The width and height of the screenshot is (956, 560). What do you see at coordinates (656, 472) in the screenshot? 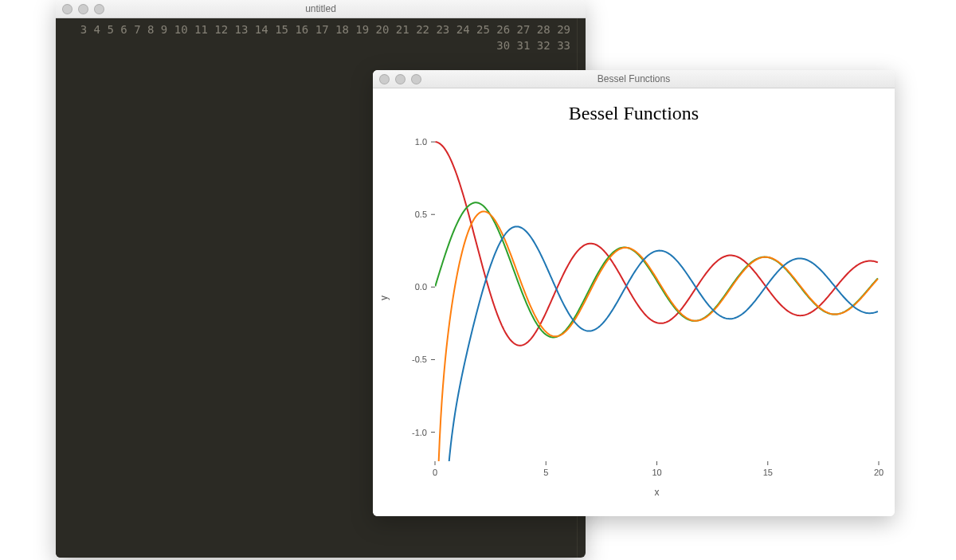
I see `svg-text: 10` at bounding box center [656, 472].